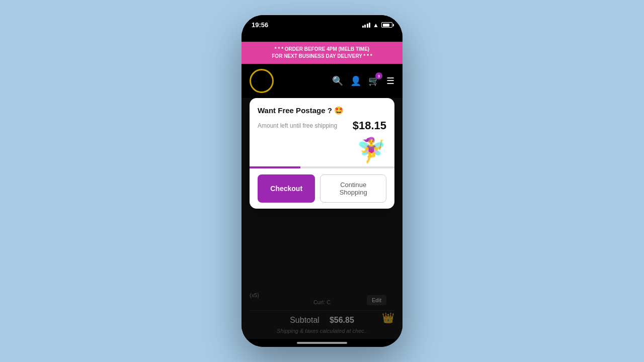  What do you see at coordinates (262, 81) in the screenshot?
I see `logo` at bounding box center [262, 81].